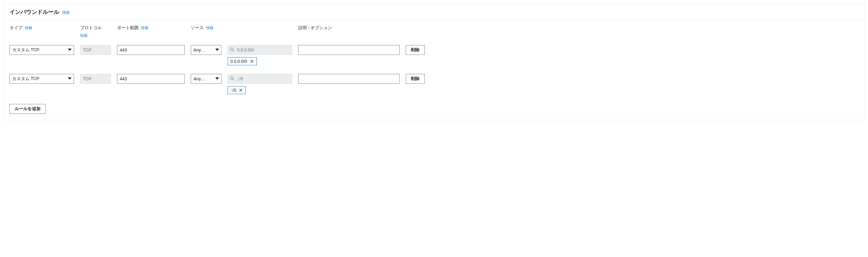 The image size is (868, 257). What do you see at coordinates (66, 13) in the screenshot?
I see `header-info-link: 情報` at bounding box center [66, 13].